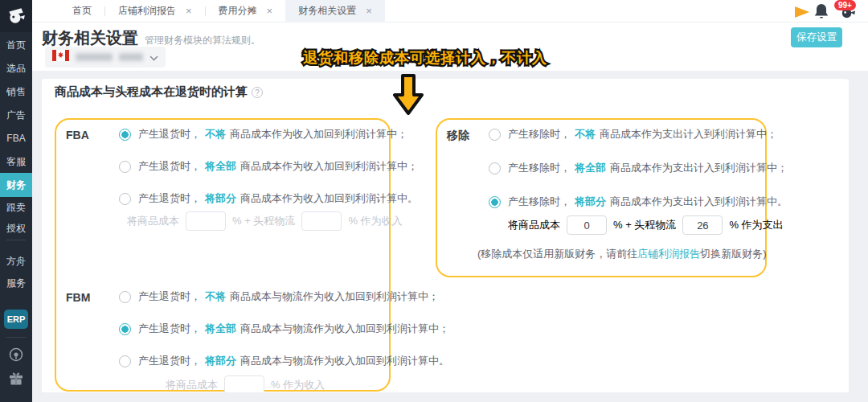 Image resolution: width=868 pixels, height=402 pixels. I want to click on sidebar-item-erp: ERP, so click(16, 319).